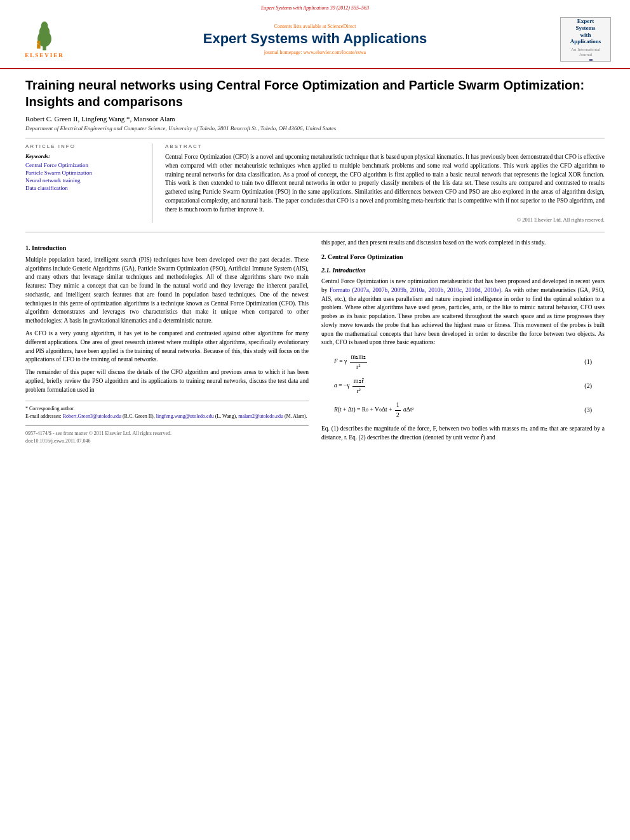  Describe the element at coordinates (315, 27) in the screenshot. I see `sciencedirect-link: Contents lists available at ScienceDirec…` at that location.